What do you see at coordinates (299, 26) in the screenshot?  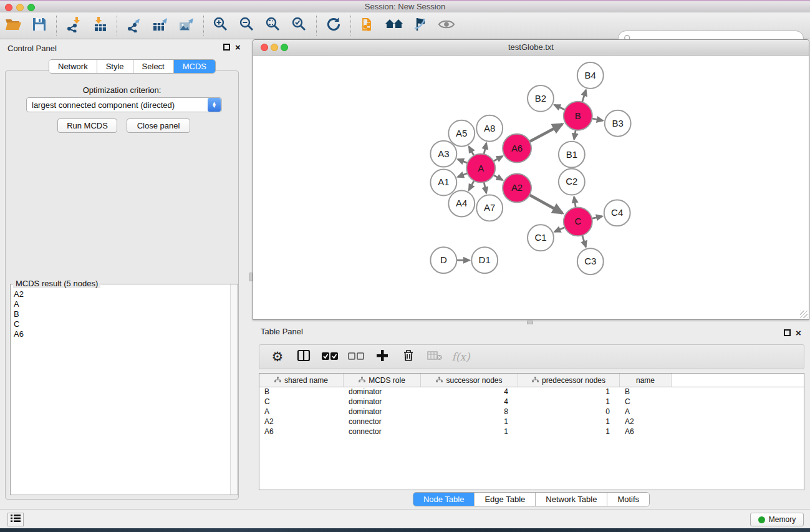 I see `zoom-selected-button` at bounding box center [299, 26].